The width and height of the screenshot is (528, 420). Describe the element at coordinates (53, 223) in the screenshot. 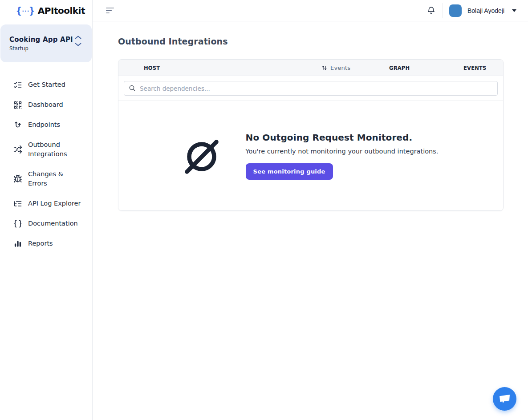

I see `sidebar-item-label: Documentation` at that location.